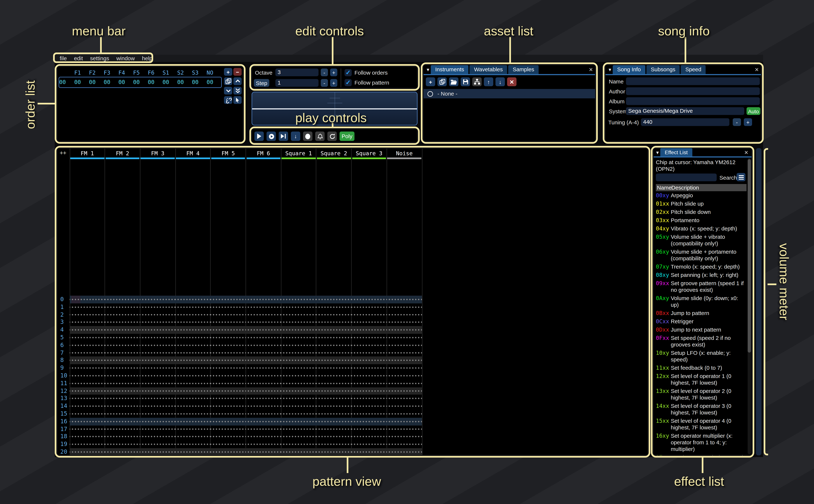  I want to click on order-cell: 00, so click(136, 82).